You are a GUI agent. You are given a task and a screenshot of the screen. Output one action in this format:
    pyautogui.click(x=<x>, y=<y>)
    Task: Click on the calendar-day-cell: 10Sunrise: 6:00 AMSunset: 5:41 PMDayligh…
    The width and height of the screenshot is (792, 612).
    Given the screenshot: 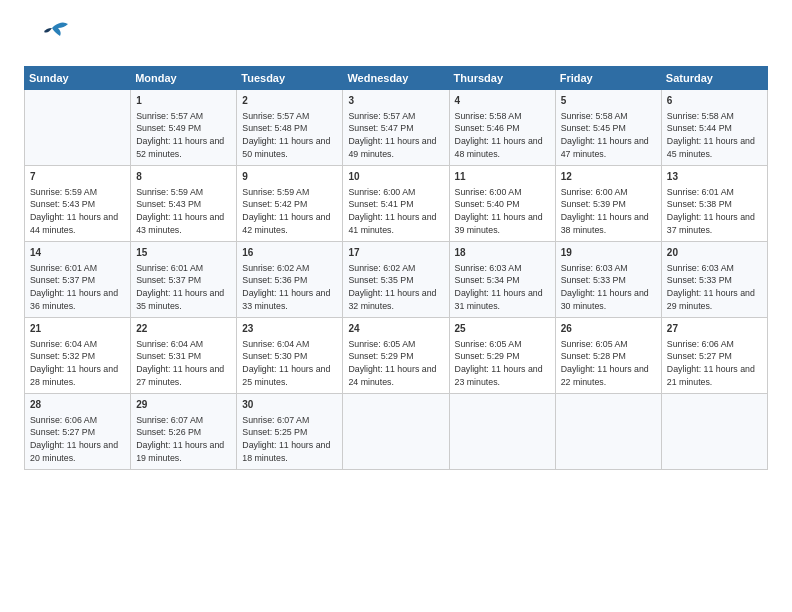 What is the action you would take?
    pyautogui.click(x=396, y=204)
    